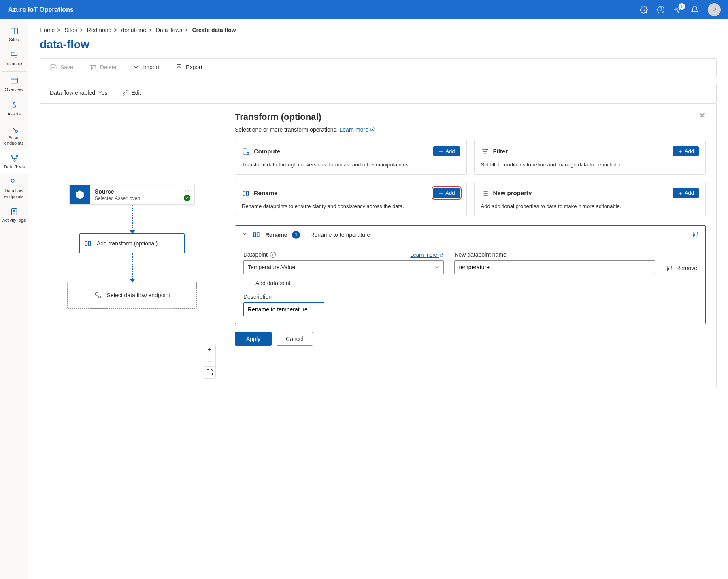 Image resolution: width=728 pixels, height=579 pixels. What do you see at coordinates (88, 243) in the screenshot?
I see `transform-icon` at bounding box center [88, 243].